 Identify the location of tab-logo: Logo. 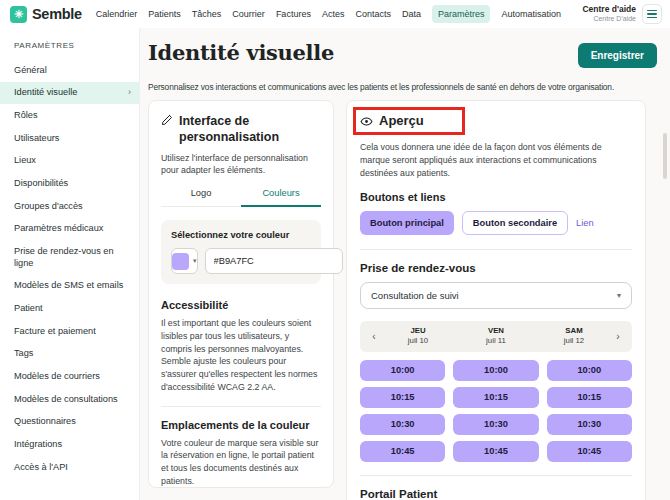
(201, 198).